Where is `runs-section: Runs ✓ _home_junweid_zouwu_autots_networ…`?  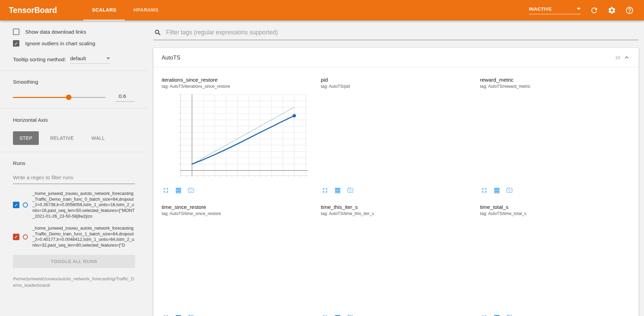
runs-section: Runs ✓ _home_junweid_zouwu_autots_networ… is located at coordinates (74, 220).